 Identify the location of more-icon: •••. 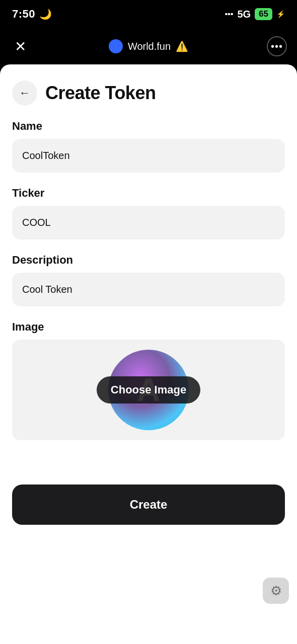
(277, 46).